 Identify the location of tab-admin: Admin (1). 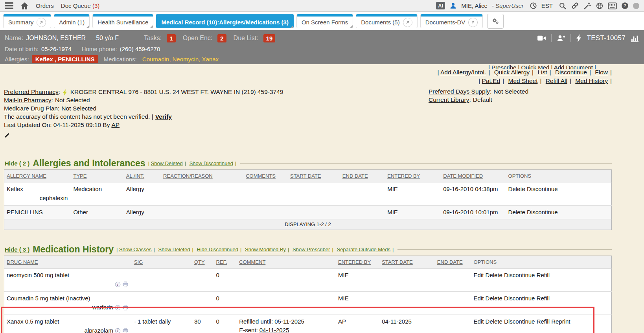
(72, 21).